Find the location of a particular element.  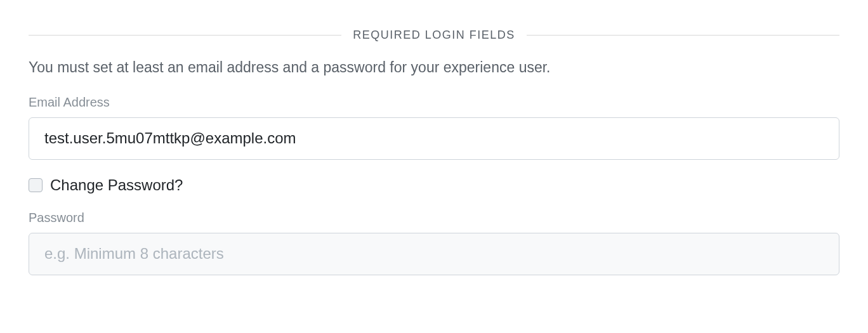

email-input is located at coordinates (434, 138).